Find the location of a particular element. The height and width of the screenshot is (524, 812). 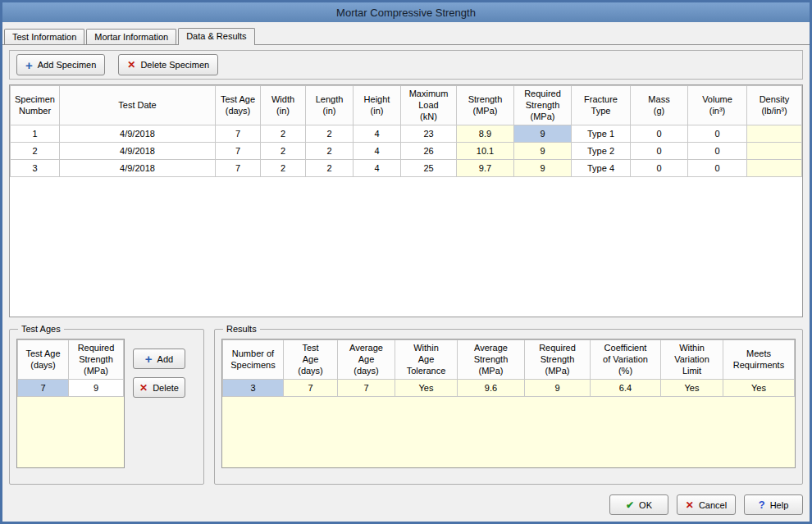

column-header: Mass (g) is located at coordinates (659, 106).